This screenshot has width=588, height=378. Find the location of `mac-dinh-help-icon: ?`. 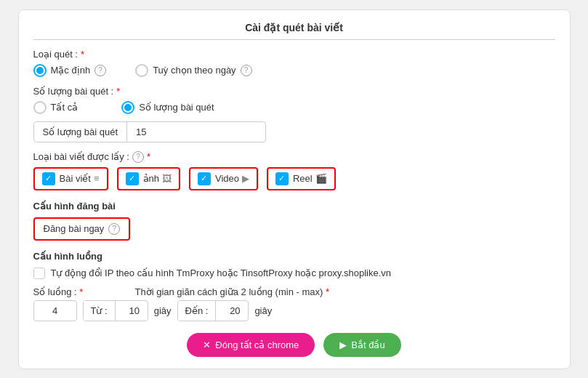

mac-dinh-help-icon: ? is located at coordinates (100, 71).